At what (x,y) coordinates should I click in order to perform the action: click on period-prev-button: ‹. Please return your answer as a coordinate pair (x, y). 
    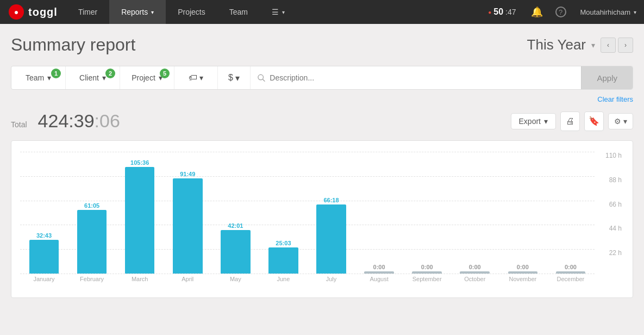
    Looking at the image, I should click on (608, 45).